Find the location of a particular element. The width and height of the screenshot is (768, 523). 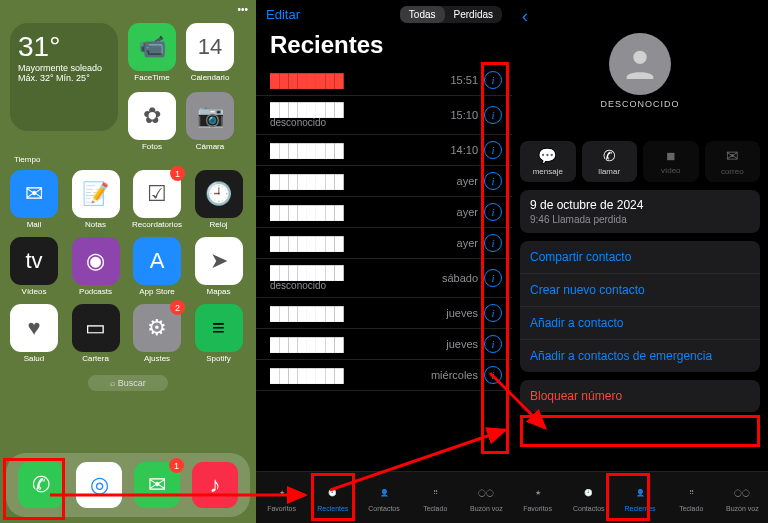

recent-row: ████████ 14:10 i is located at coordinates (384, 150).